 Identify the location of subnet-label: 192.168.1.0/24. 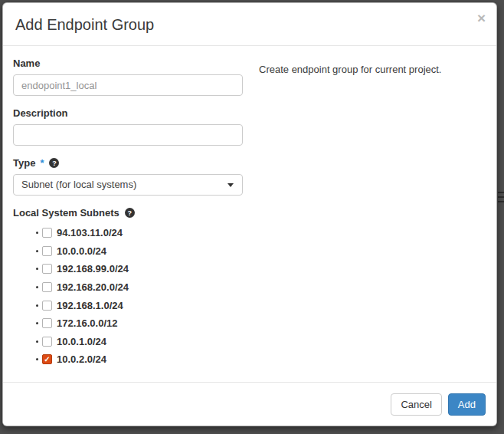
(90, 305).